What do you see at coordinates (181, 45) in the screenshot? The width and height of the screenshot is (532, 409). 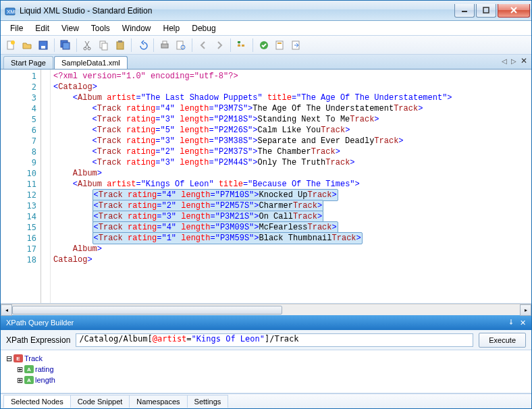 I see `print-preview-icon` at bounding box center [181, 45].